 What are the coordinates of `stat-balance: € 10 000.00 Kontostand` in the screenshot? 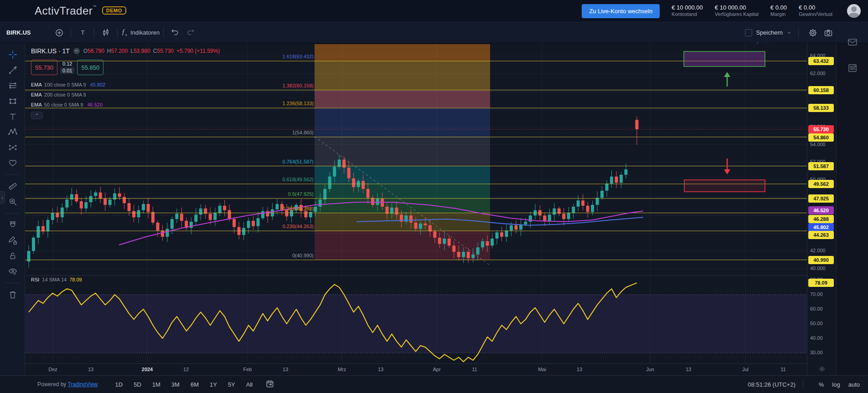 It's located at (687, 11).